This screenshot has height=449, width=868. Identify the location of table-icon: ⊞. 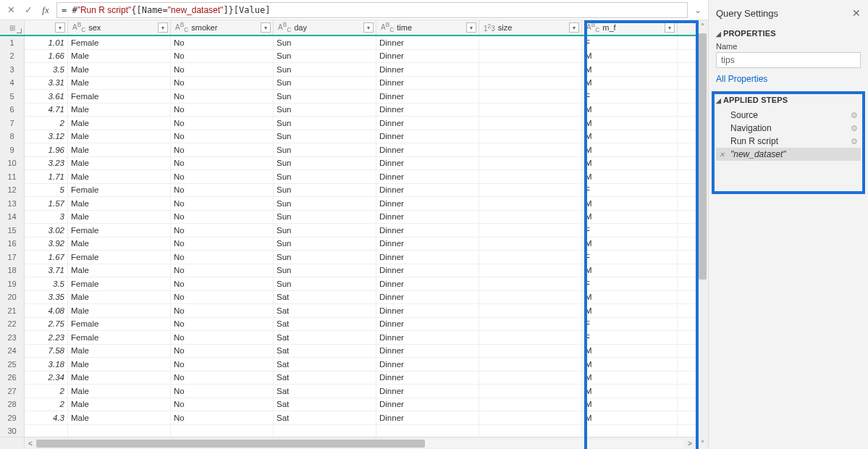
(12, 28).